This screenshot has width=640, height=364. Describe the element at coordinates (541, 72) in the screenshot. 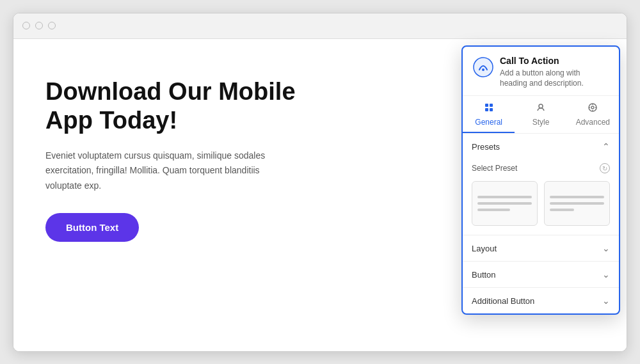

I see `panel-header: Call To Action Add a button along with h…` at that location.